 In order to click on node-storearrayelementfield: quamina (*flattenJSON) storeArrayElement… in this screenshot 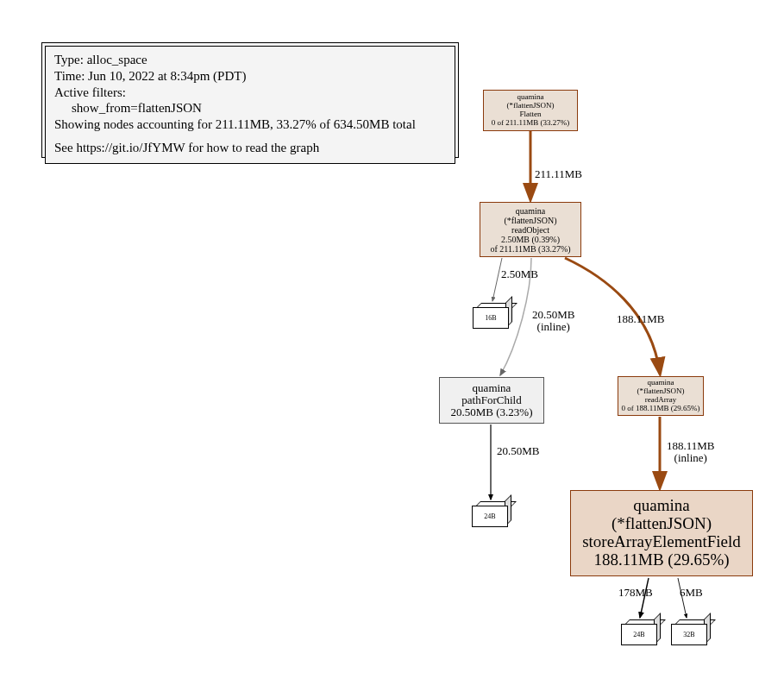, I will do `click(662, 533)`.